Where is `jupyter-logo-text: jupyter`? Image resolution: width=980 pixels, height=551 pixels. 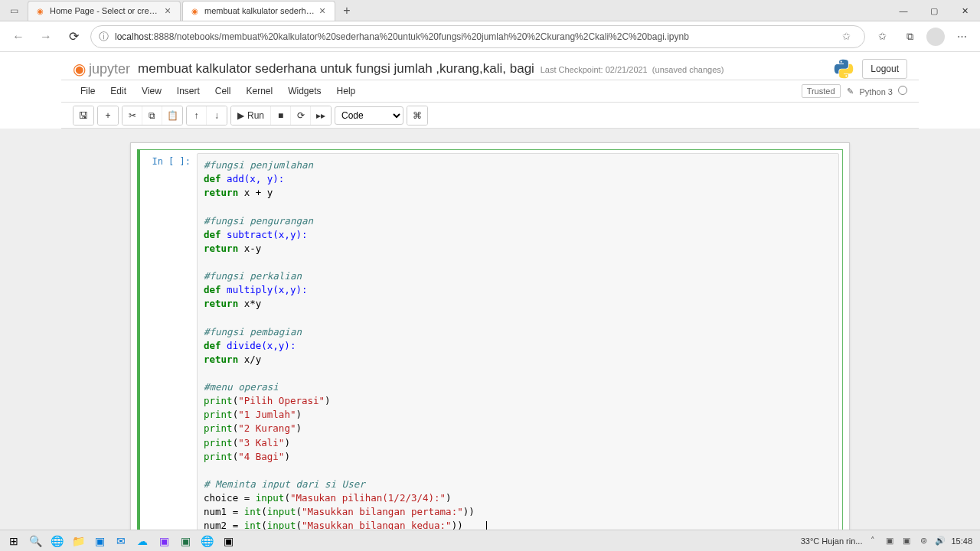 jupyter-logo-text: jupyter is located at coordinates (109, 69).